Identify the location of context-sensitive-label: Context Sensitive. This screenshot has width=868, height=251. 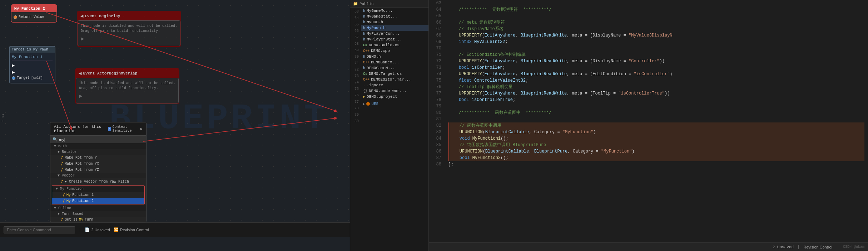
(126, 129).